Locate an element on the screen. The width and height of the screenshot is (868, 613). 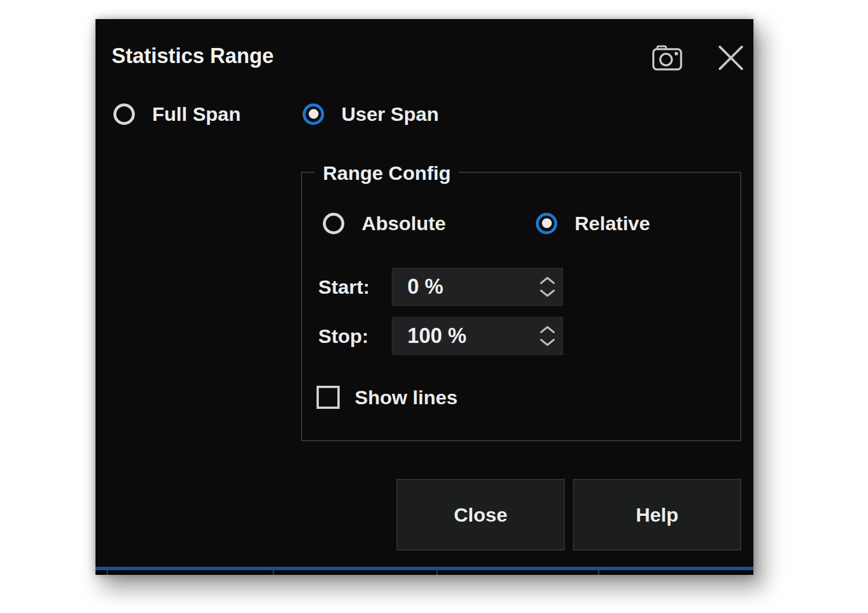
radio-user-span: User Span is located at coordinates (370, 114).